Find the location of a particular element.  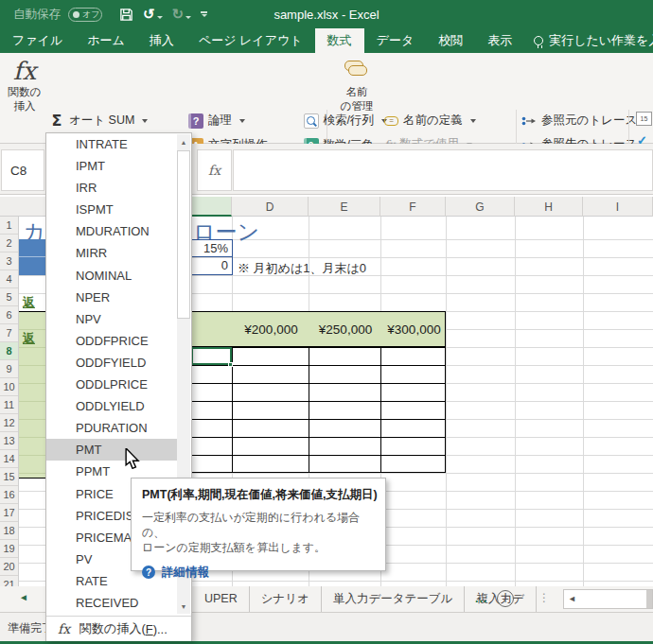

ribbon-tabs: ファイルホーム挿入ページ レイアウト数式データ校閲表示 is located at coordinates (262, 41).